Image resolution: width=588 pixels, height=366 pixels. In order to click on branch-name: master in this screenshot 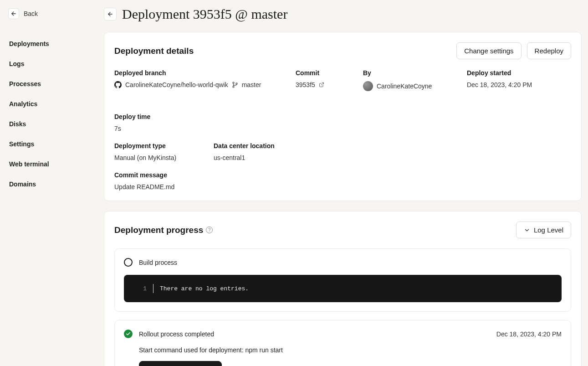, I will do `click(251, 85)`.